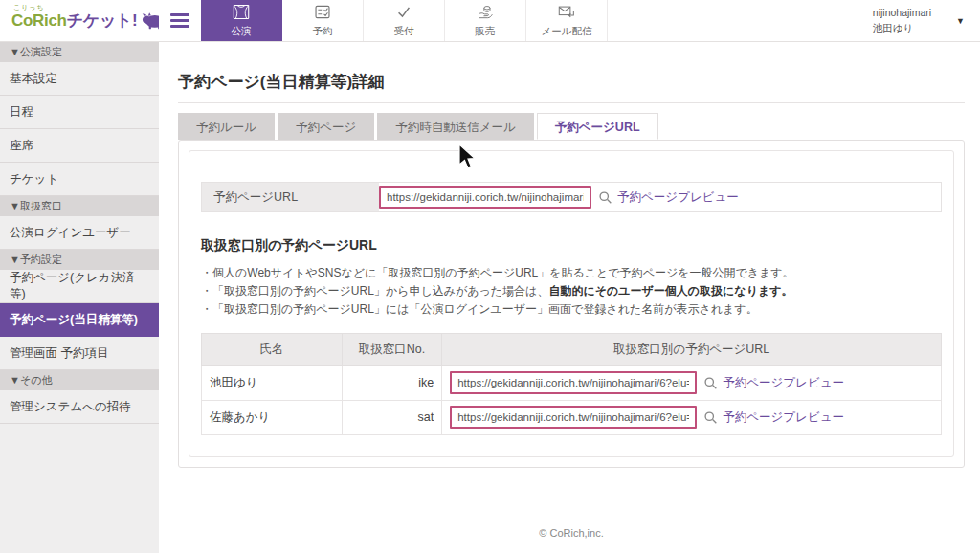 The image size is (980, 553). Describe the element at coordinates (485, 197) in the screenshot. I see `reservation-url-input` at that location.